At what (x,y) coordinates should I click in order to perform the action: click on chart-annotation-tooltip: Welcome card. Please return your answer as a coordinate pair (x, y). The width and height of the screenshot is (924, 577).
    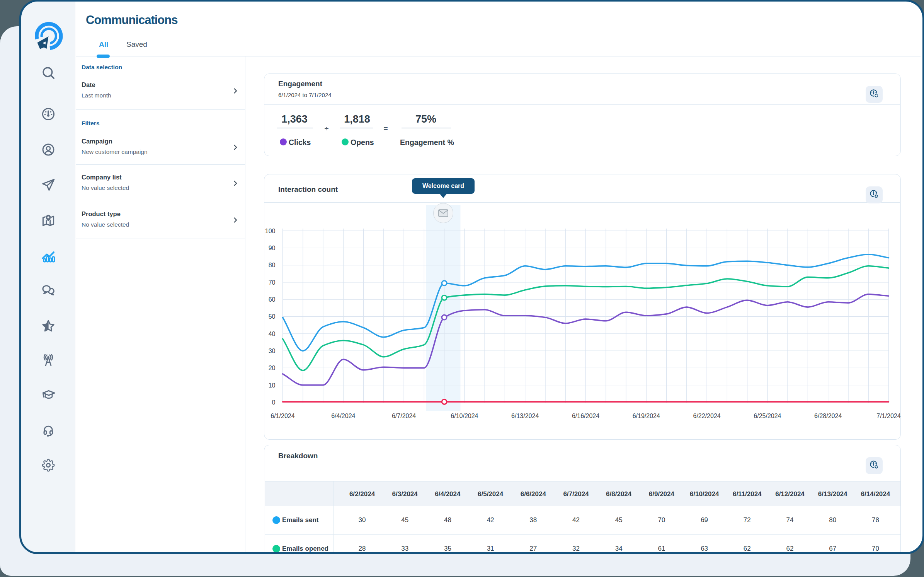
    Looking at the image, I should click on (443, 186).